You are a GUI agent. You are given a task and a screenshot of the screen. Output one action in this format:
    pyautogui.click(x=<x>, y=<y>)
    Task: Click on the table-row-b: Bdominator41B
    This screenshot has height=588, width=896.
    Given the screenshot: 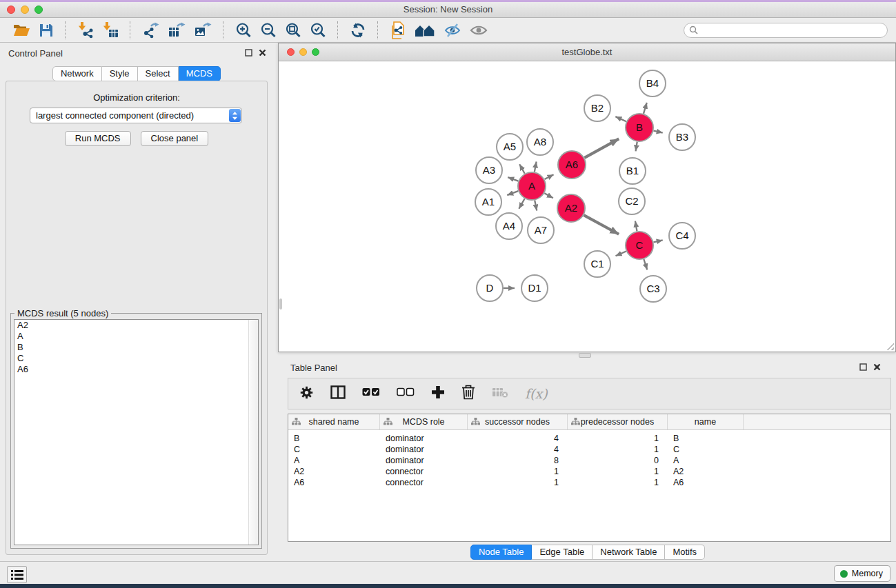 What is the action you would take?
    pyautogui.click(x=589, y=438)
    